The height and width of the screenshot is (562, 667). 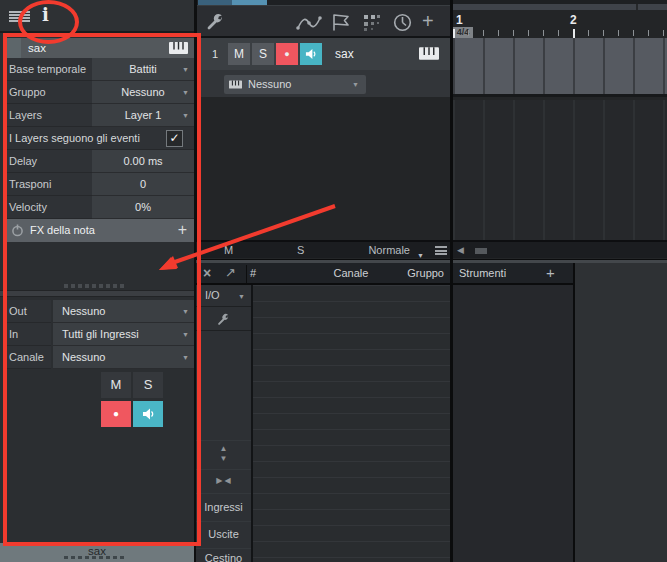 I want to click on list-menu-icon, so click(x=441, y=250).